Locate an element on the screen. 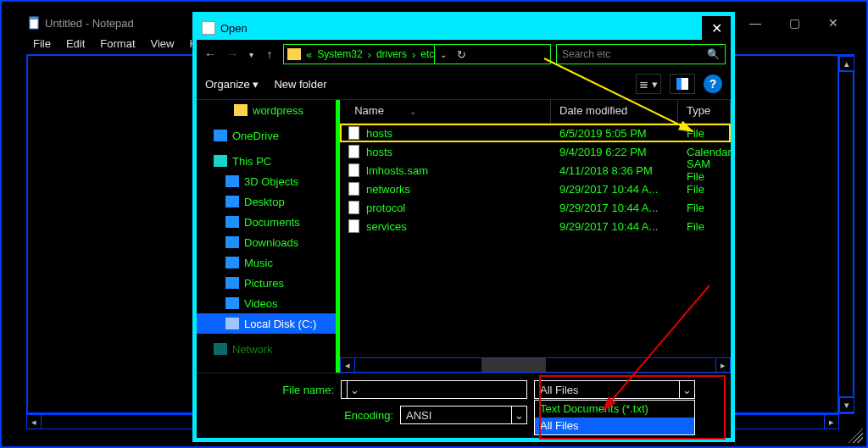 Image resolution: width=868 pixels, height=448 pixels. column-headers: Name⌄ Date modified Type is located at coordinates (536, 112).